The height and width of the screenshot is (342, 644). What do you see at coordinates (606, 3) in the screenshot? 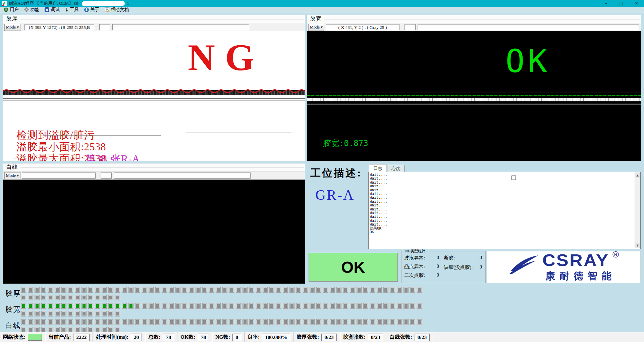
I see `minimize-button: –` at bounding box center [606, 3].